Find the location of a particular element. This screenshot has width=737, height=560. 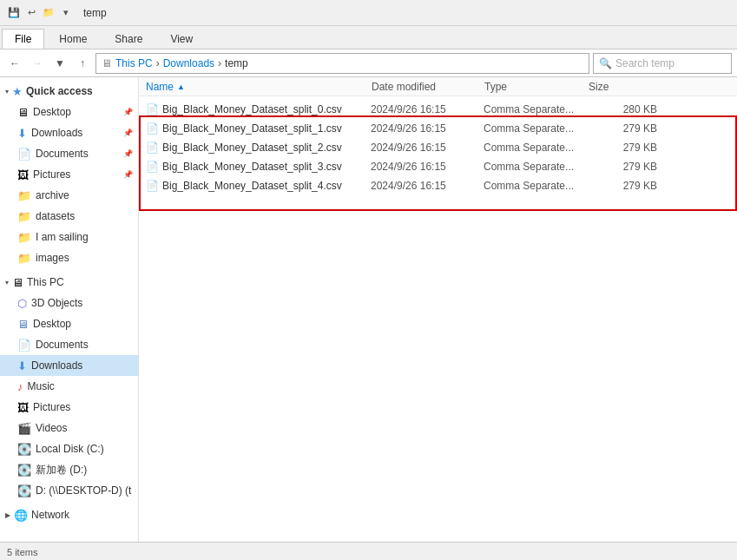

sidebar-item-iamsailing: 📁 I am sailing is located at coordinates (69, 237).